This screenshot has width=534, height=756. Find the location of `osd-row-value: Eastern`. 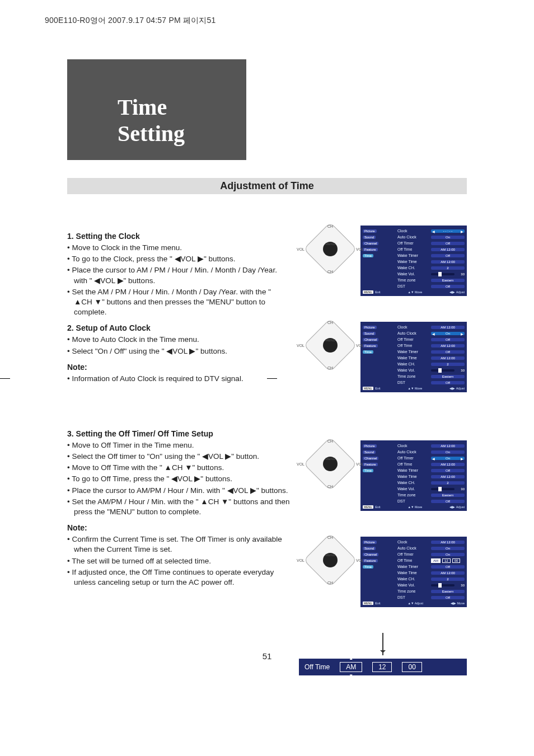

osd-row-value: Eastern is located at coordinates (448, 377).